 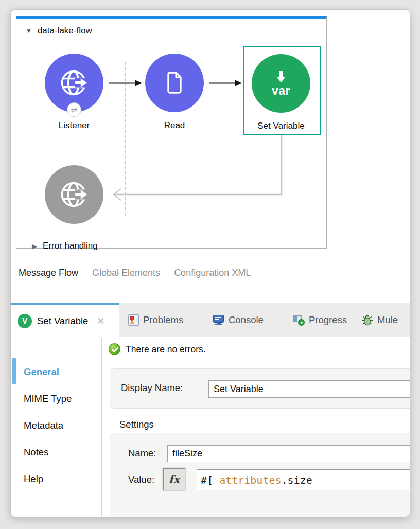 What do you see at coordinates (101, 321) in the screenshot?
I see `close-icon: ✕` at bounding box center [101, 321].